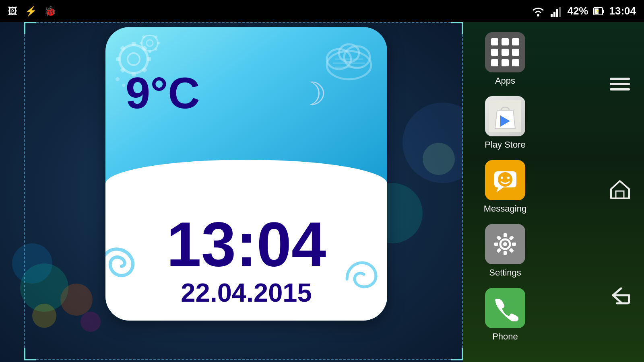  What do you see at coordinates (363, 284) in the screenshot?
I see `swirl-right-decor` at bounding box center [363, 284].